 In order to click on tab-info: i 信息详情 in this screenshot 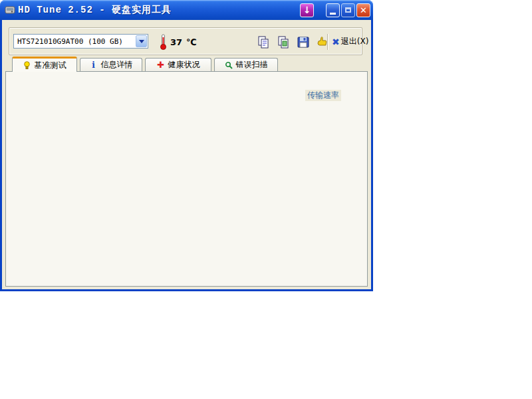, I will do `click(111, 65)`.